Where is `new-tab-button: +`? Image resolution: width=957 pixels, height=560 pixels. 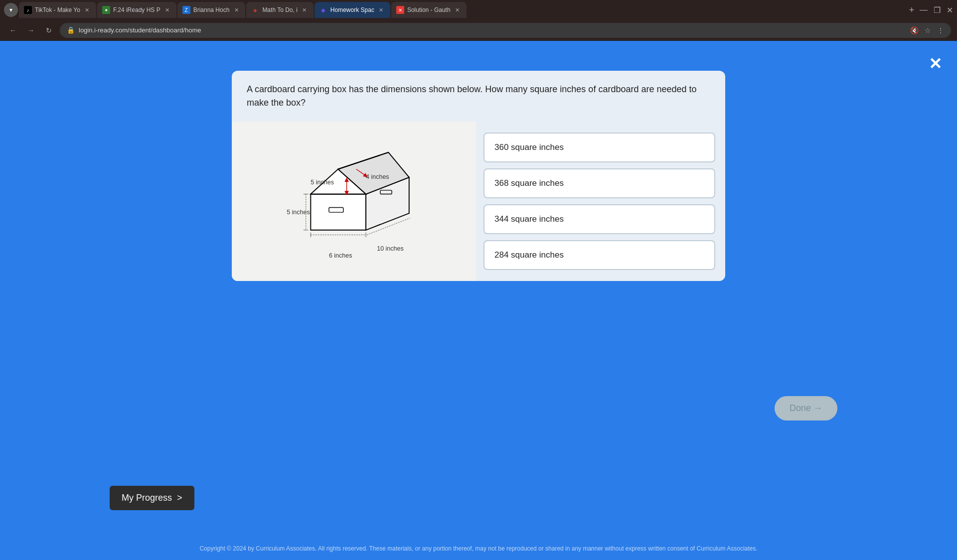 new-tab-button: + is located at coordinates (912, 10).